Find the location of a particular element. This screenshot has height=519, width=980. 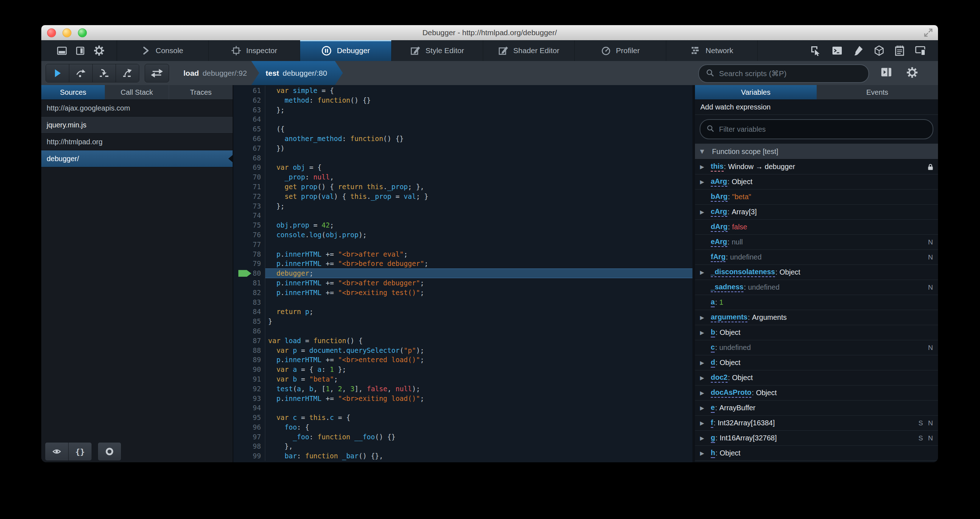

line-number: 65 is located at coordinates (249, 129).